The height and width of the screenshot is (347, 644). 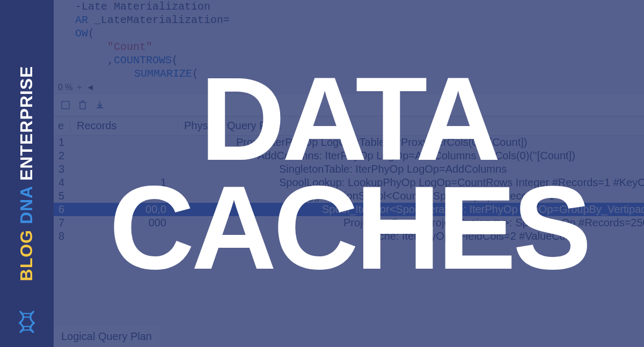 I want to click on brand-enterprise: ENTERPRISE, so click(x=27, y=123).